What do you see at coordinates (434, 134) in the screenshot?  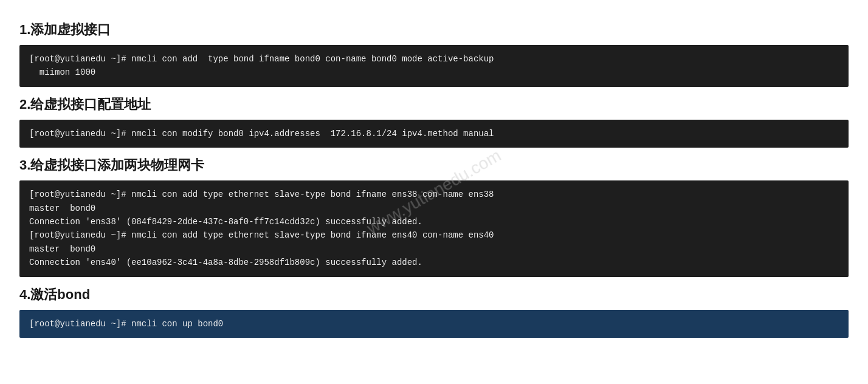 I see `terminal-block-2: [root@yutianedu ~]# nmcli con modify bon…` at bounding box center [434, 134].